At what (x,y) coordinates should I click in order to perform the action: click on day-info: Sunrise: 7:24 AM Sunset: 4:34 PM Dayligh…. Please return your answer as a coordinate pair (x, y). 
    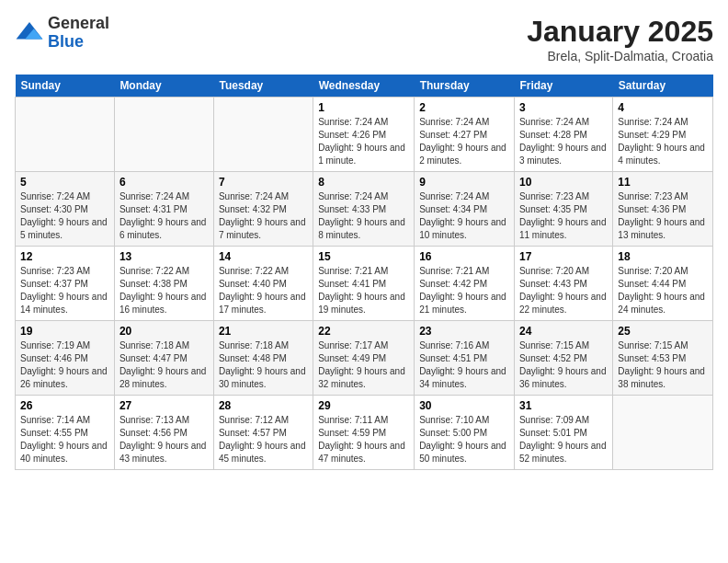
    Looking at the image, I should click on (464, 216).